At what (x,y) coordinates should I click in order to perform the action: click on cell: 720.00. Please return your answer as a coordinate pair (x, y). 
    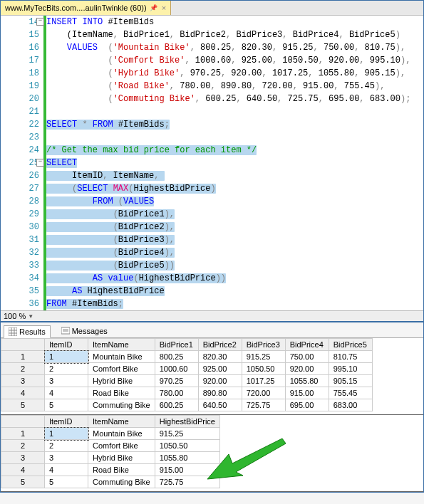
    Looking at the image, I should click on (264, 393).